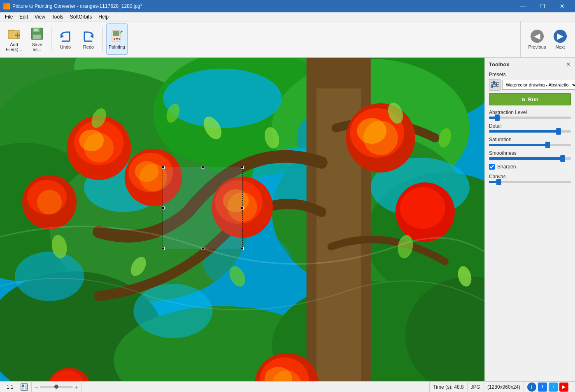 The image size is (575, 392). Describe the element at coordinates (560, 40) in the screenshot. I see `next-button: ▶ Next` at that location.